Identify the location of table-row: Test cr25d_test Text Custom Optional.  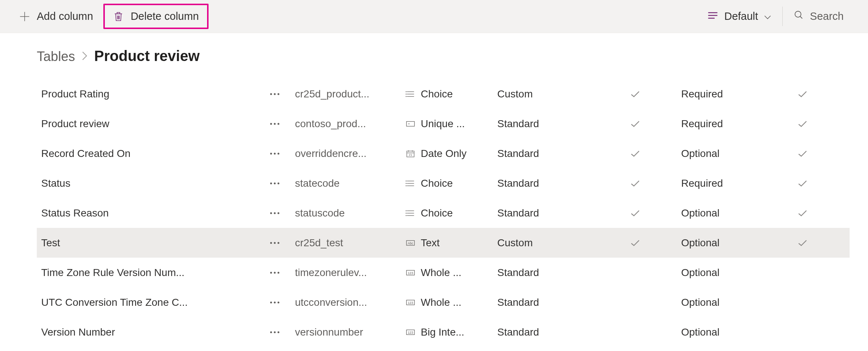
(443, 243).